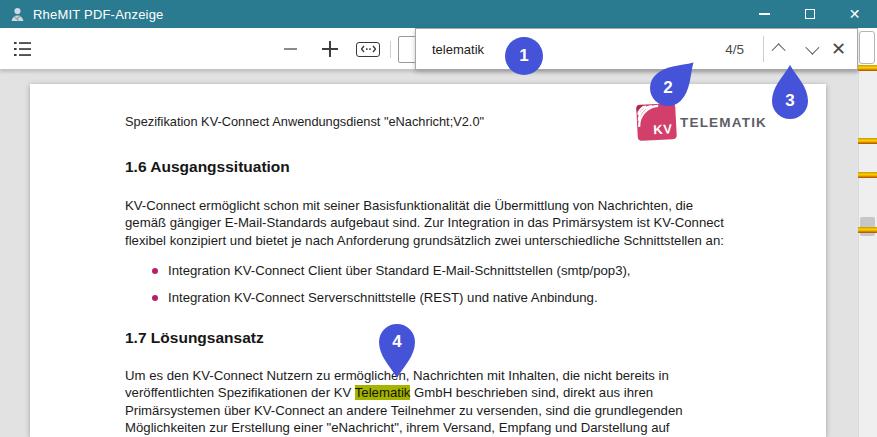  I want to click on window-title: RheMIT PDF-Anzeige, so click(98, 14).